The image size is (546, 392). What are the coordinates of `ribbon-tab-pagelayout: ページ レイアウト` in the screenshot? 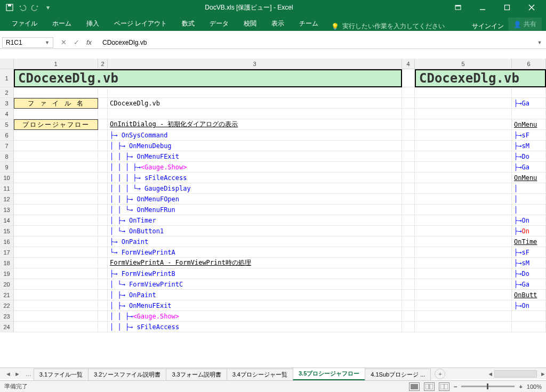 It's located at (141, 23).